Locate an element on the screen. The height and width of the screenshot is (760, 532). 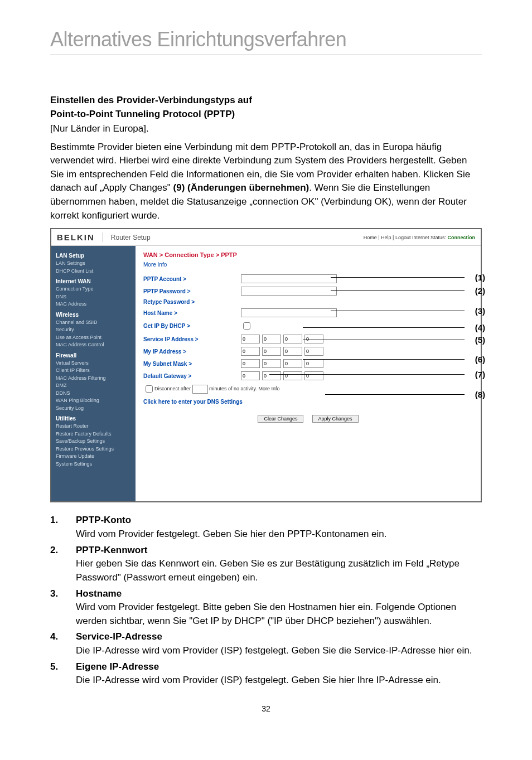
num-4: 4. is located at coordinates (63, 643).